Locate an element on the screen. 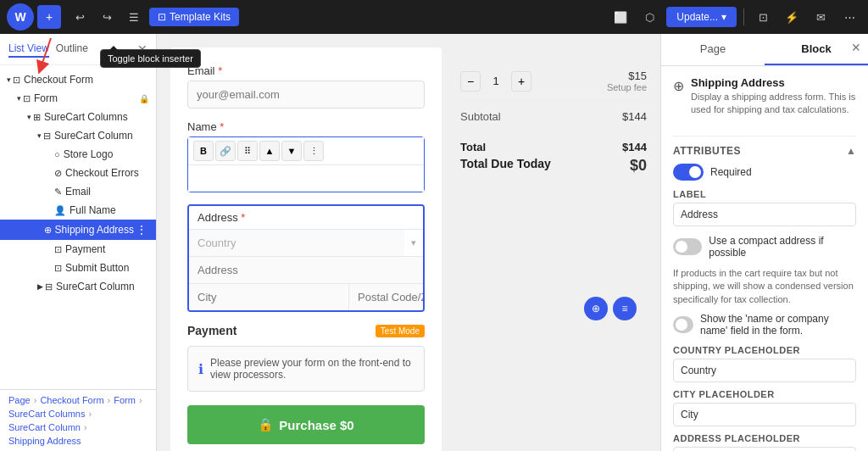 The width and height of the screenshot is (868, 451). sidebar-item-payment: ⊡ Payment is located at coordinates (78, 249).